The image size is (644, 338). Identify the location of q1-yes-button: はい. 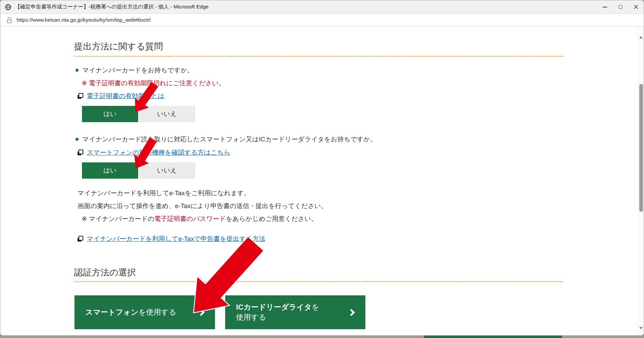
(110, 114).